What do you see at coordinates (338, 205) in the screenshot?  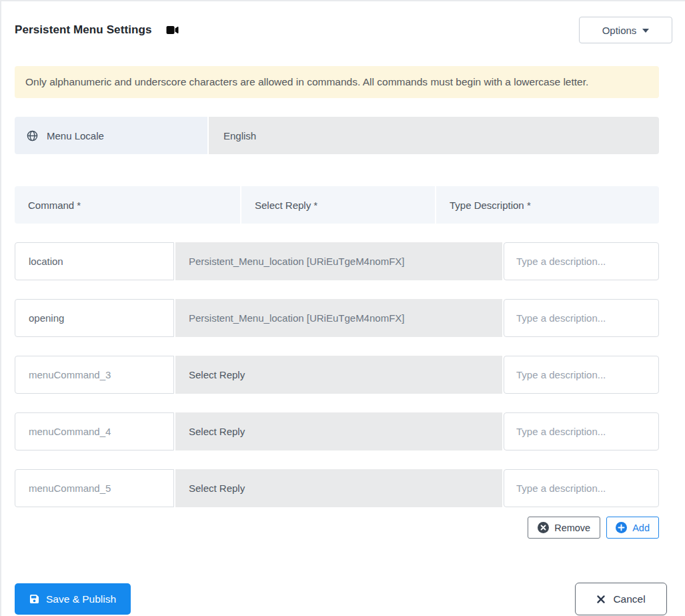 I see `column-header-select-reply: Select Reply *` at bounding box center [338, 205].